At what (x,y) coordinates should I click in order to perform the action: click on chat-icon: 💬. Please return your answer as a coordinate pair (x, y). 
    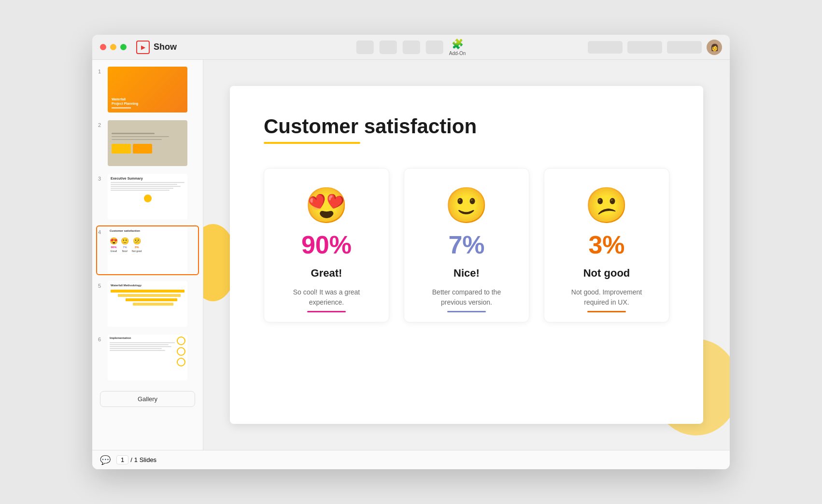
    Looking at the image, I should click on (105, 460).